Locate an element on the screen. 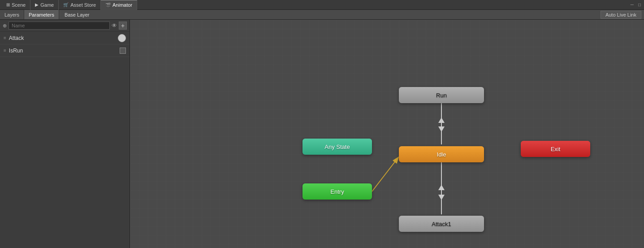 The width and height of the screenshot is (644, 248). game-icon: ▶ is located at coordinates (37, 4).